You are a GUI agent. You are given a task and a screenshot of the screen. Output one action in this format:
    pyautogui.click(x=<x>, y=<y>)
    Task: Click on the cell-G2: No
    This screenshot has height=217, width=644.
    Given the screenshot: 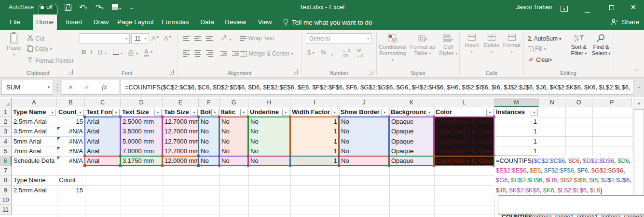 What is the action you would take?
    pyautogui.click(x=234, y=122)
    